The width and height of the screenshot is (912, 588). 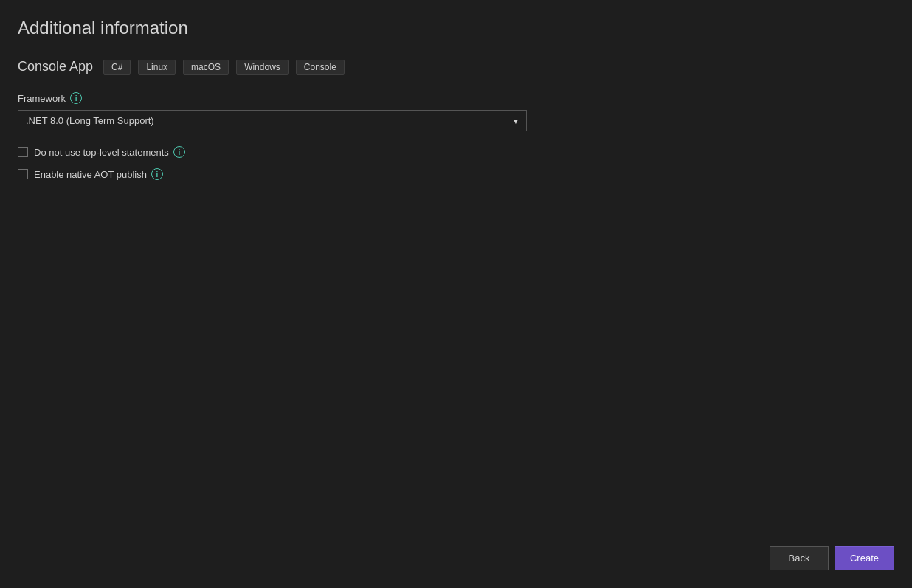 I want to click on framework-dropdown-wrapper: .NET 8.0 (Long Term Support) .NET 7.0 .N…, so click(x=272, y=121).